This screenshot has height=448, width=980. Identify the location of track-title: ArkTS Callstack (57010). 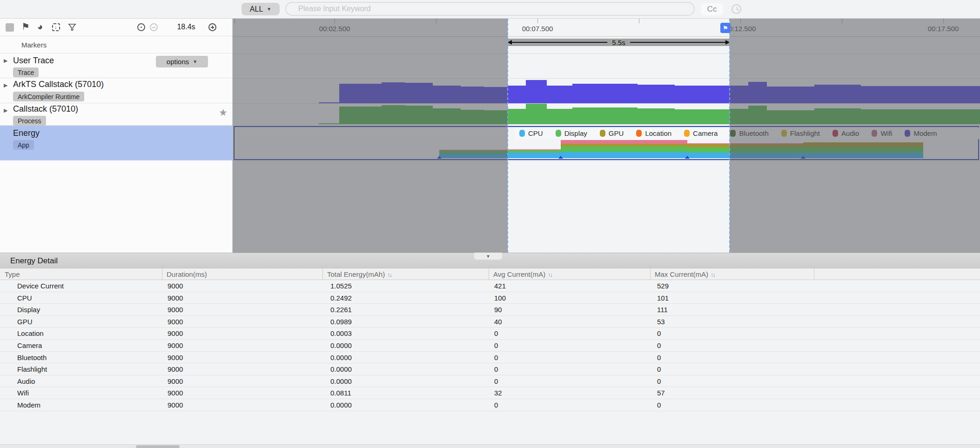
(59, 85).